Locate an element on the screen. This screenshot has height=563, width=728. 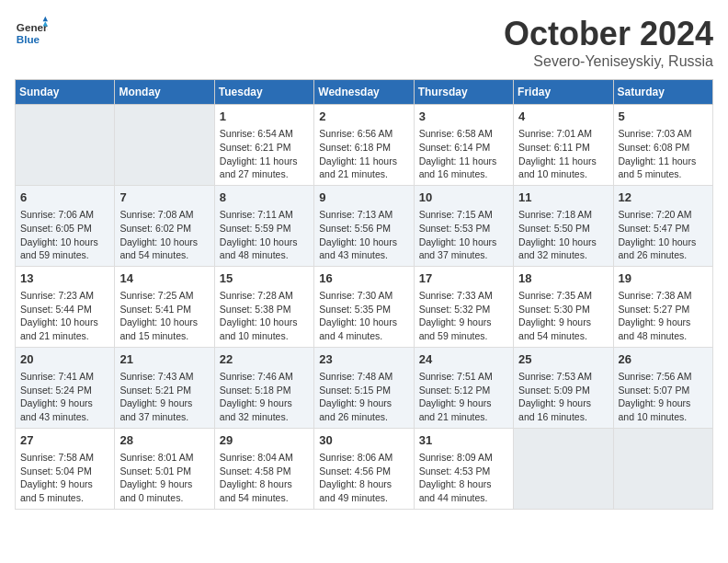
day-info: Sunrise: 6:58 AMSunset: 6:14 PMDaylight:… is located at coordinates (463, 155).